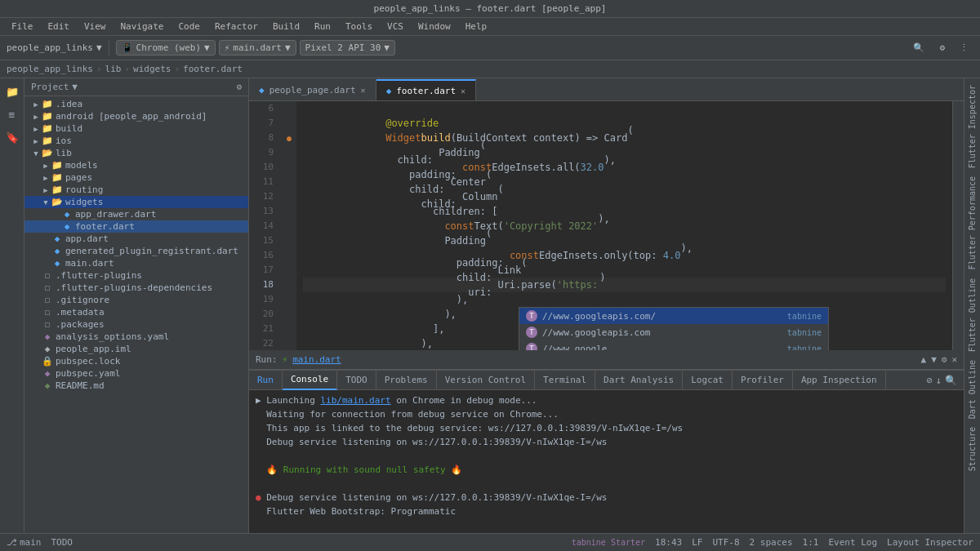 This screenshot has width=980, height=551. What do you see at coordinates (939, 380) in the screenshot?
I see `console-scroll-btn: ↓` at bounding box center [939, 380].